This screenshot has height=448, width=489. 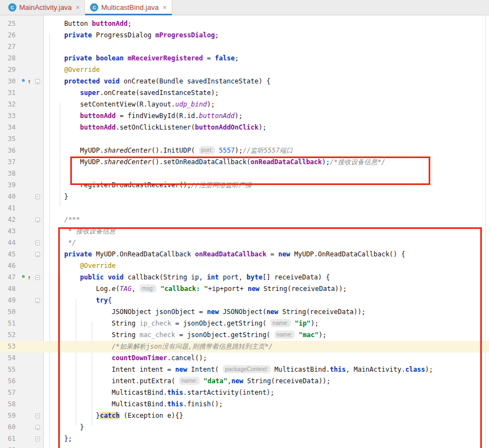 What do you see at coordinates (44, 8) in the screenshot?
I see `tab-mainactivity: C MainActivity.java ×` at bounding box center [44, 8].